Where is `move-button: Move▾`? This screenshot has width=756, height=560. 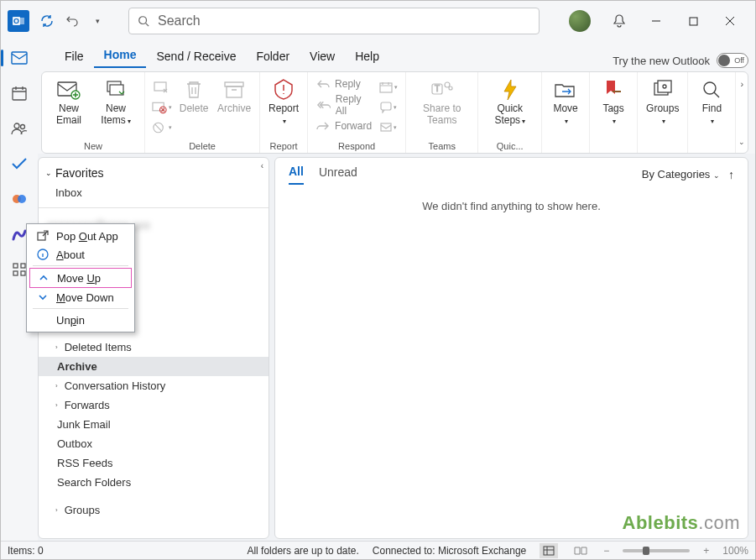 move-button: Move▾ is located at coordinates (566, 102).